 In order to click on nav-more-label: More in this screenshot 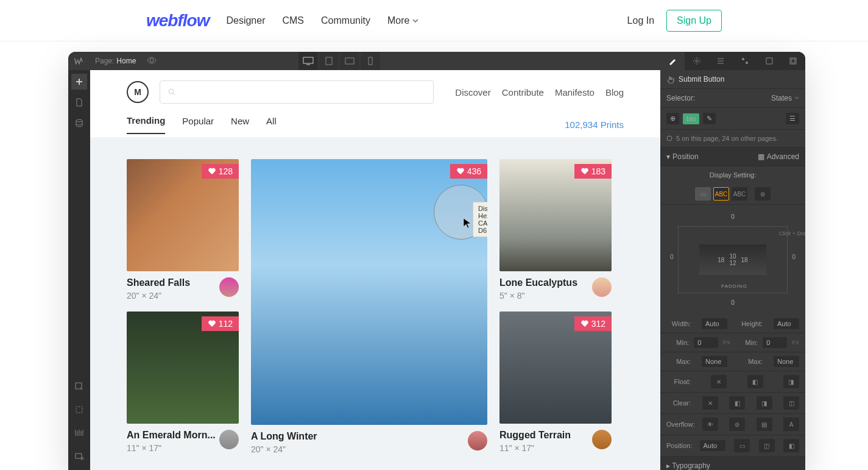, I will do `click(398, 21)`.